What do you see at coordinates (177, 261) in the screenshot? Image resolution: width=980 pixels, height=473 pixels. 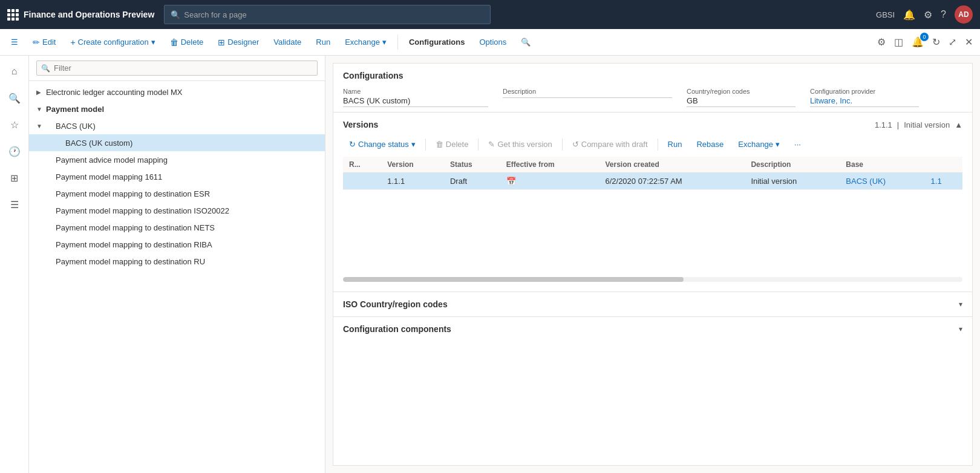 I see `tree-item: Payment model mapping to destination RU` at bounding box center [177, 261].